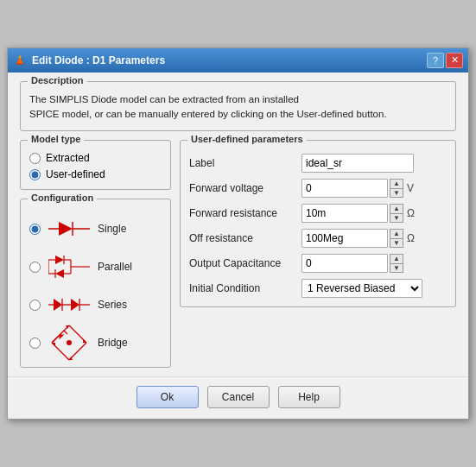 This screenshot has width=476, height=467. What do you see at coordinates (238, 60) in the screenshot?
I see `titlebar: Edit Diode : D1 Parameters ? ✕` at bounding box center [238, 60].